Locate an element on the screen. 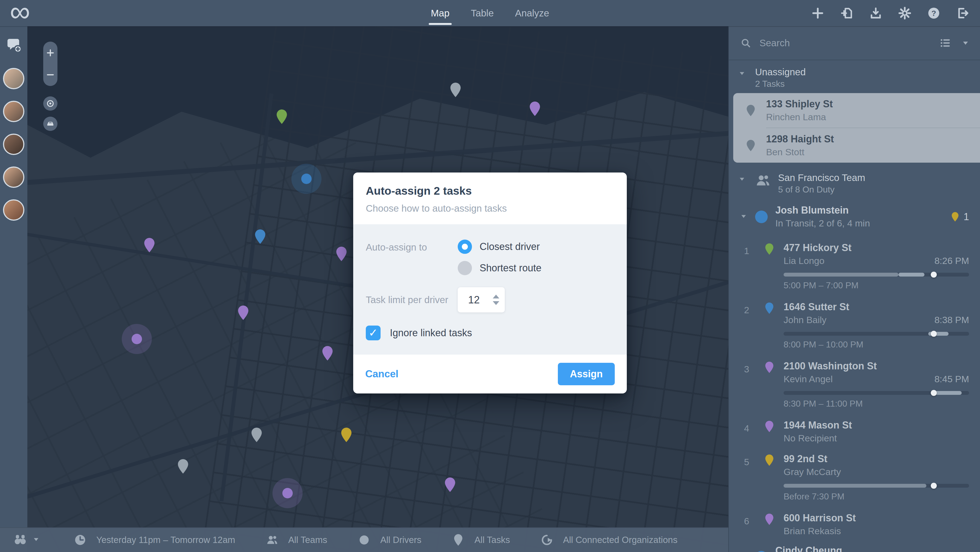  task-eta: 8:45 PM is located at coordinates (952, 379).